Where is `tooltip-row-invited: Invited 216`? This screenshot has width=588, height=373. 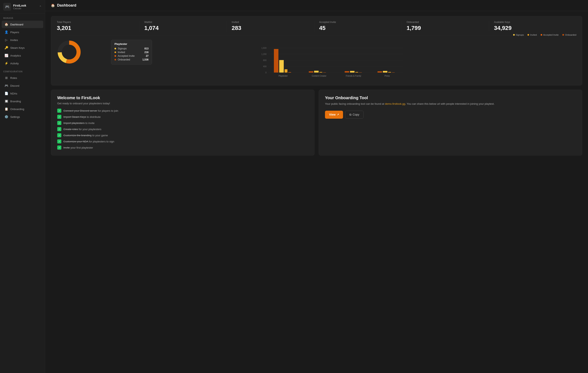 tooltip-row-invited: Invited 216 is located at coordinates (131, 52).